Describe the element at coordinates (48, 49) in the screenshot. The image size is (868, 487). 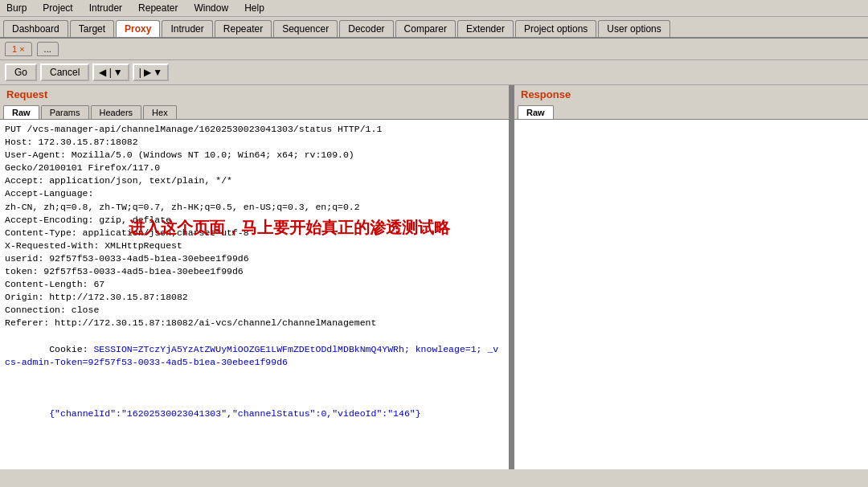
I see `request-tab-more: ...` at that location.